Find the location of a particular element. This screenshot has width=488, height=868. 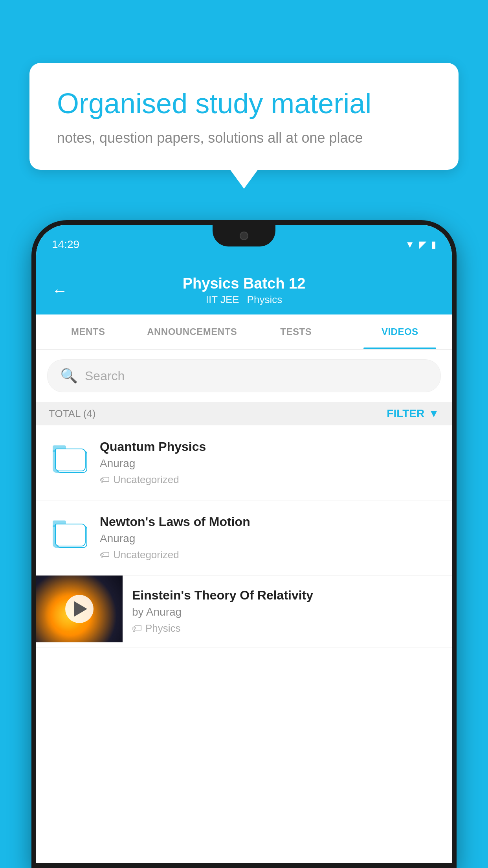

signal-icon: ◤ is located at coordinates (423, 245).